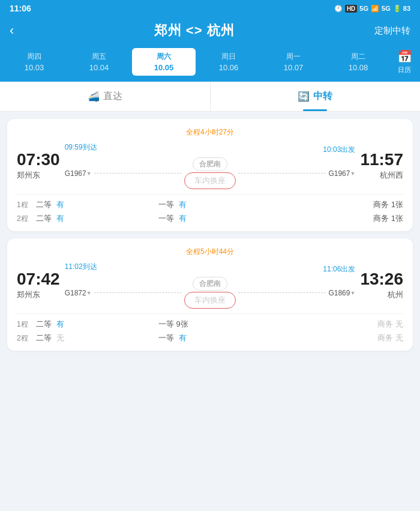 Image resolution: width=420 pixels, height=511 pixels. Describe the element at coordinates (342, 174) in the screenshot. I see `train-no-leg2-1: G1967 ▼` at that location.